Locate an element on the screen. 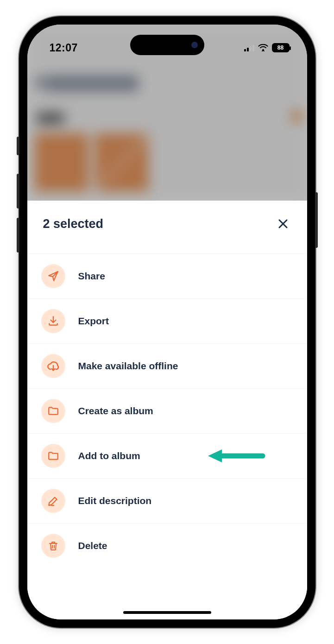  status-time: 12:07 is located at coordinates (64, 48).